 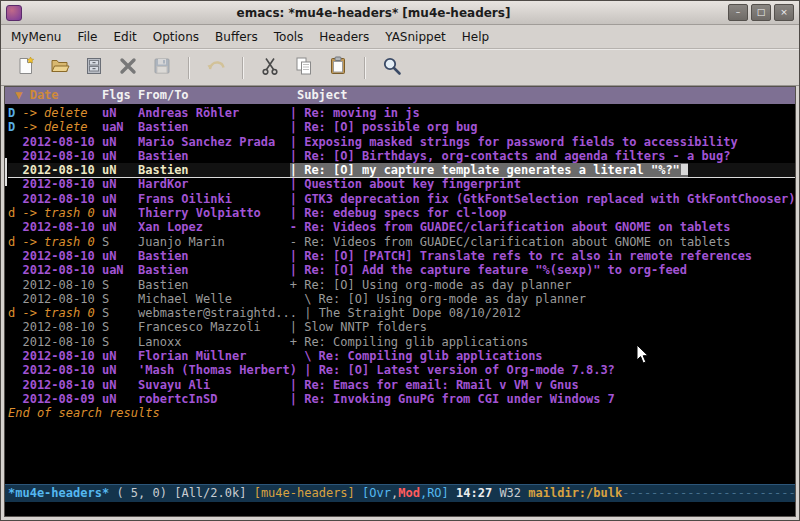 What do you see at coordinates (470, 493) in the screenshot?
I see `modeline-segment: 14:27` at bounding box center [470, 493].